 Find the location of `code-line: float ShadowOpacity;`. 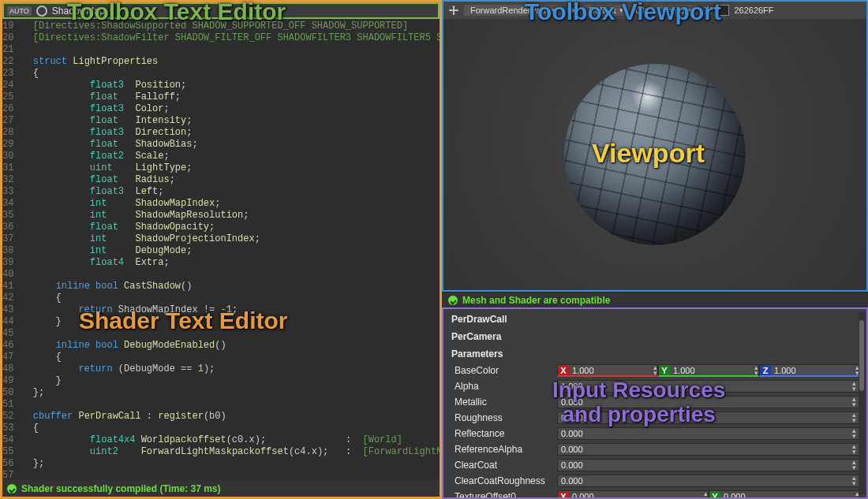

code-line: float ShadowOpacity; is located at coordinates (230, 227).